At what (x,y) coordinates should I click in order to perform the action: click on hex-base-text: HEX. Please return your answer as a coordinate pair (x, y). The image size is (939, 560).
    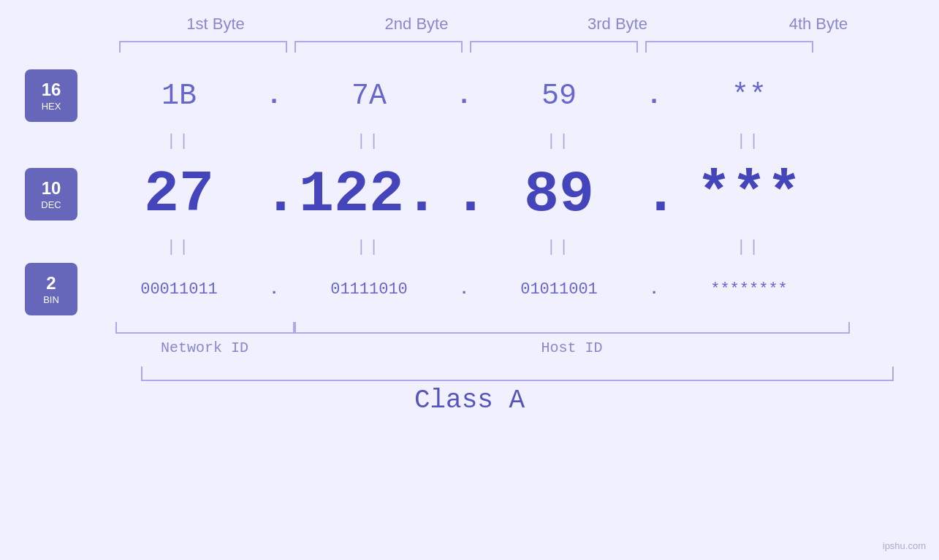
    Looking at the image, I should click on (51, 107).